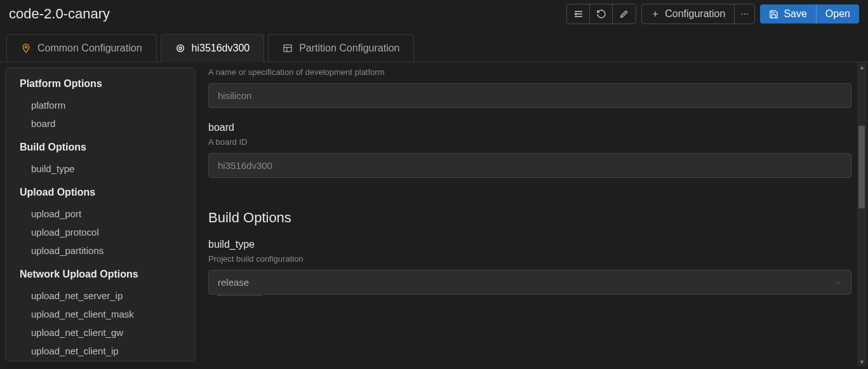 This screenshot has height=369, width=868. Describe the element at coordinates (530, 259) in the screenshot. I see `build-type-description: Project build configuration` at that location.